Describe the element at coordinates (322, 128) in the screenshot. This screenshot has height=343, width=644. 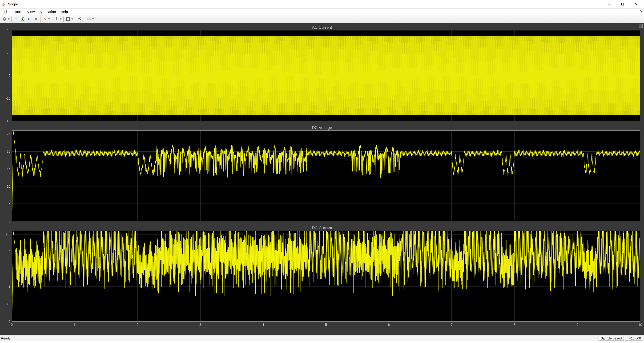
I see `plot-title: DC Voltage` at that location.